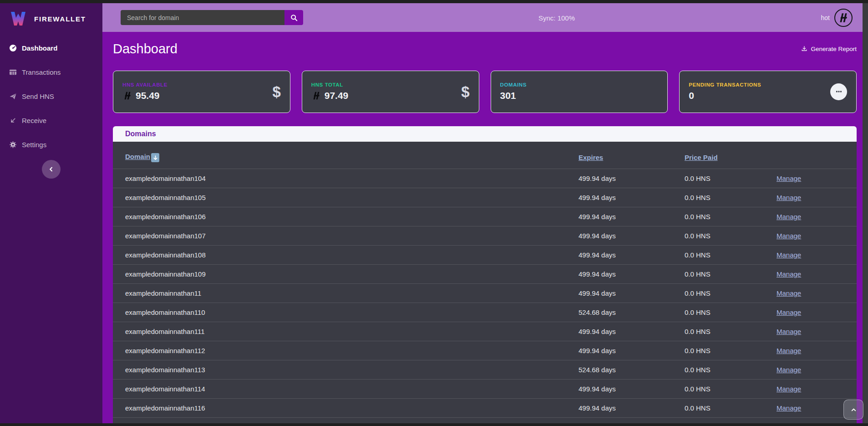 The height and width of the screenshot is (426, 868). What do you see at coordinates (843, 18) in the screenshot?
I see `handshake-logo-icon` at bounding box center [843, 18].